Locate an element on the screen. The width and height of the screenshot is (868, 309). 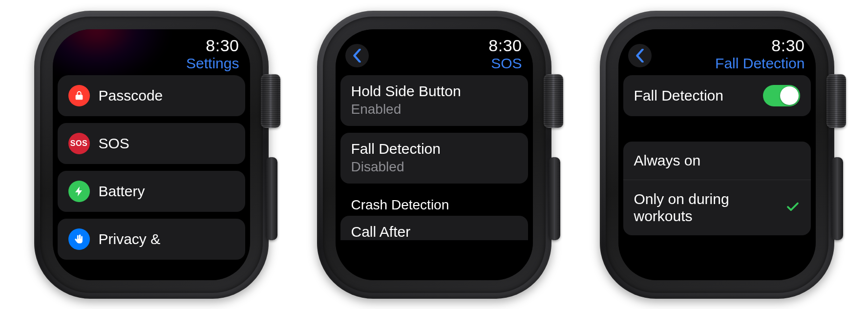
settings-list: Passcode SOS SOS Battery is located at coordinates (151, 178).